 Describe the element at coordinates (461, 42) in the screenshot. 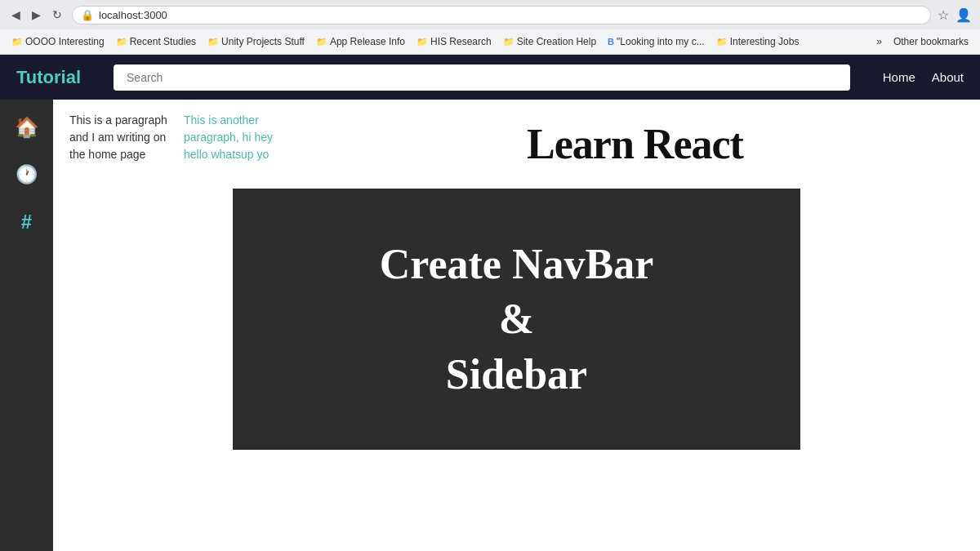

I see `bookmark-label: HIS Research` at that location.